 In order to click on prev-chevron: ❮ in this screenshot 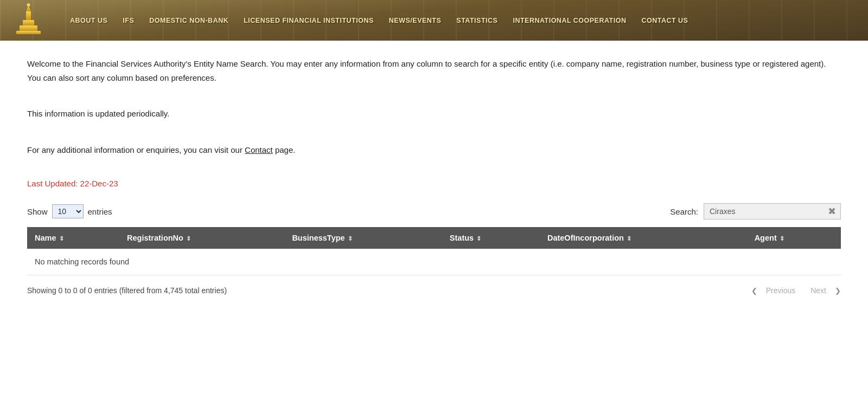, I will do `click(754, 290)`.